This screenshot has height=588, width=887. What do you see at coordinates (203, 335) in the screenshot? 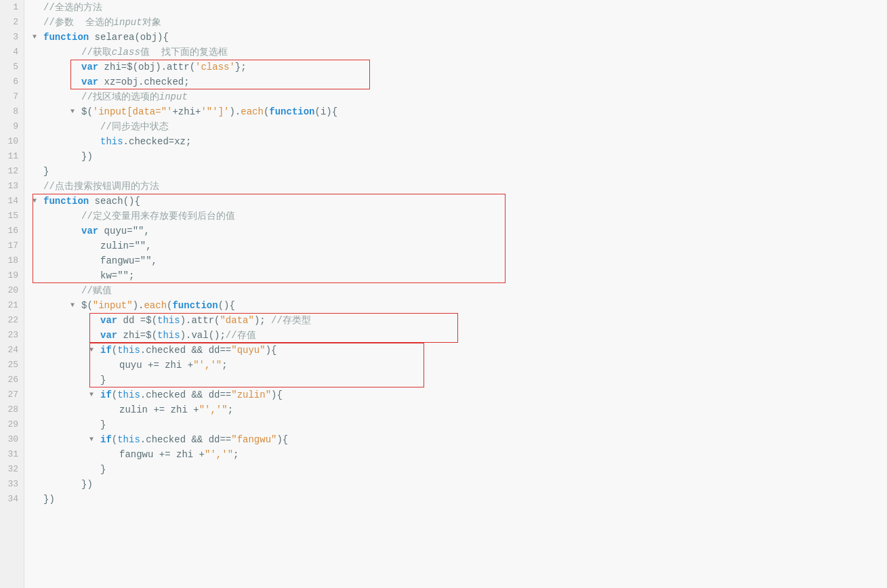
I see `token: ).val();` at bounding box center [203, 335].